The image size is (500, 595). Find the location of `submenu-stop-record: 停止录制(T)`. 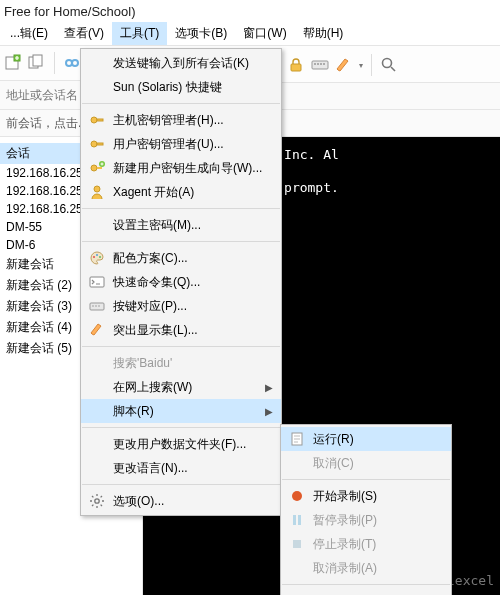

submenu-stop-record: 停止录制(T) is located at coordinates (366, 544).